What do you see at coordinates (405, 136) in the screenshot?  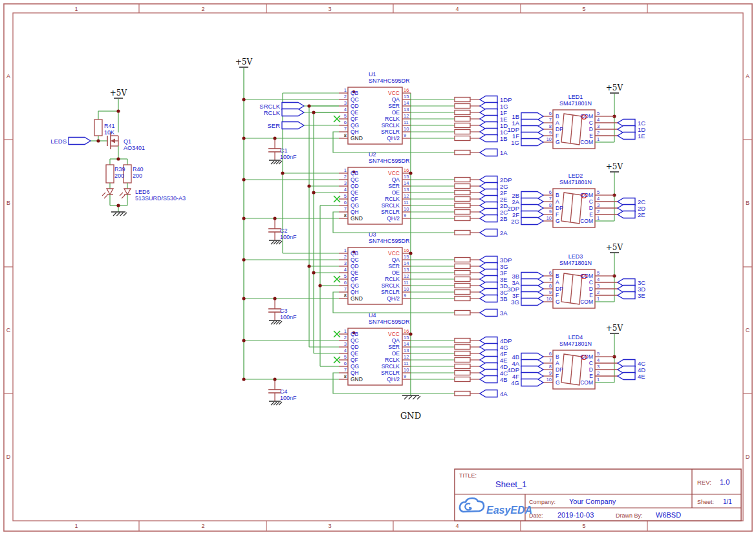 I see `pin-number: 9` at bounding box center [405, 136].